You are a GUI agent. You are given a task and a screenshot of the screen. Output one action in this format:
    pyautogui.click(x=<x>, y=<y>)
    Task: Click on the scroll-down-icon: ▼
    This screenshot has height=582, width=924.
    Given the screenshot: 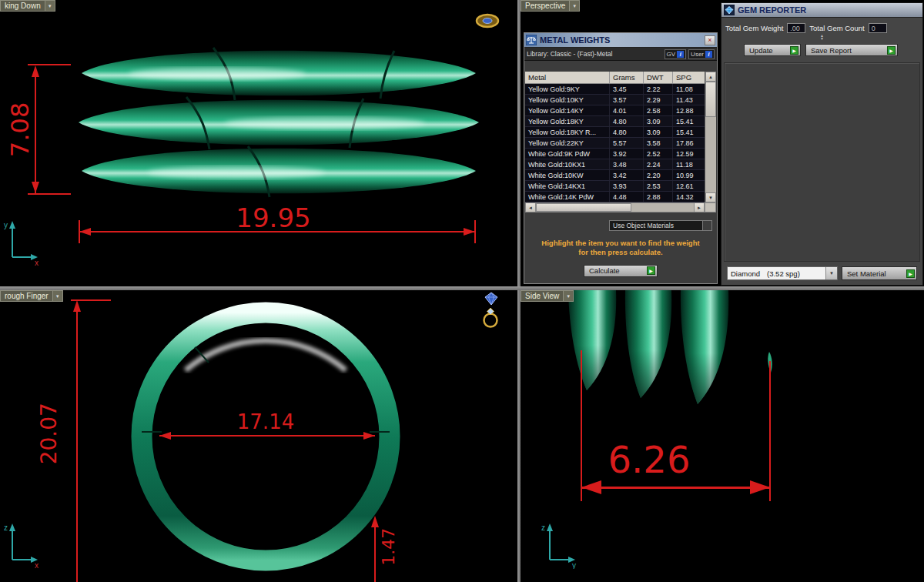 What is the action you would take?
    pyautogui.click(x=711, y=197)
    